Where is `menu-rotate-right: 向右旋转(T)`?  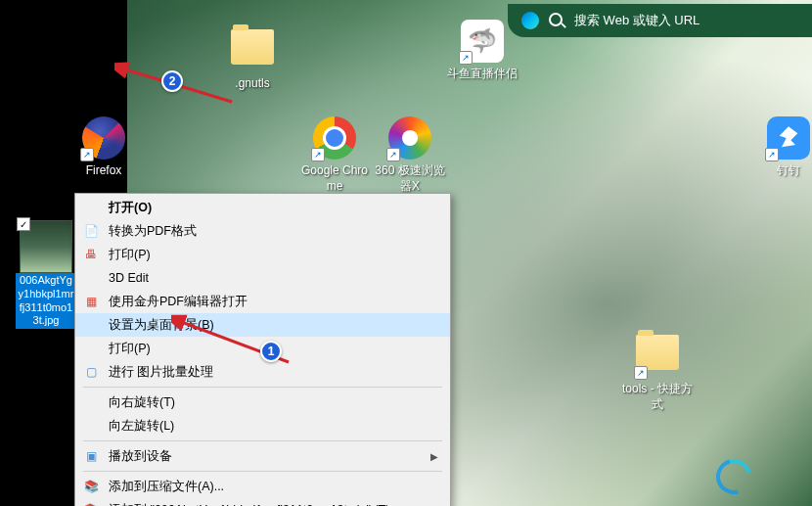 menu-rotate-right: 向右旋转(T) is located at coordinates (262, 402).